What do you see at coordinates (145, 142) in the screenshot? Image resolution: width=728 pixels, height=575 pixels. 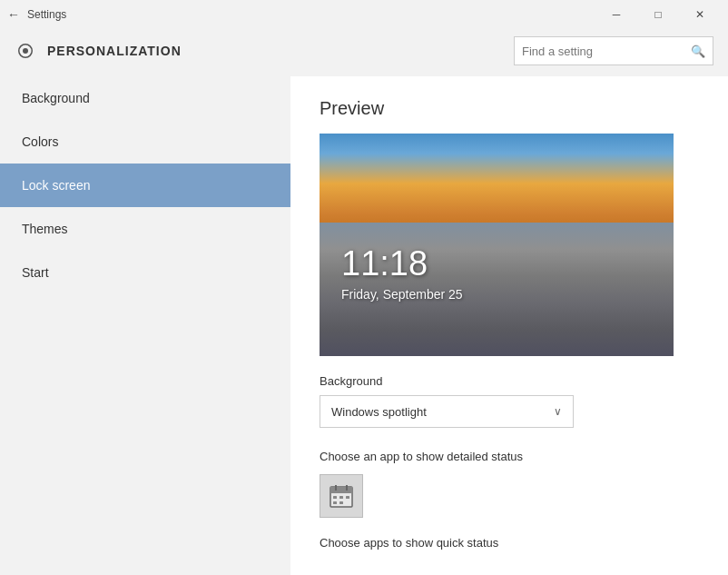 I see `sidebar-item-colors: Colors` at bounding box center [145, 142].